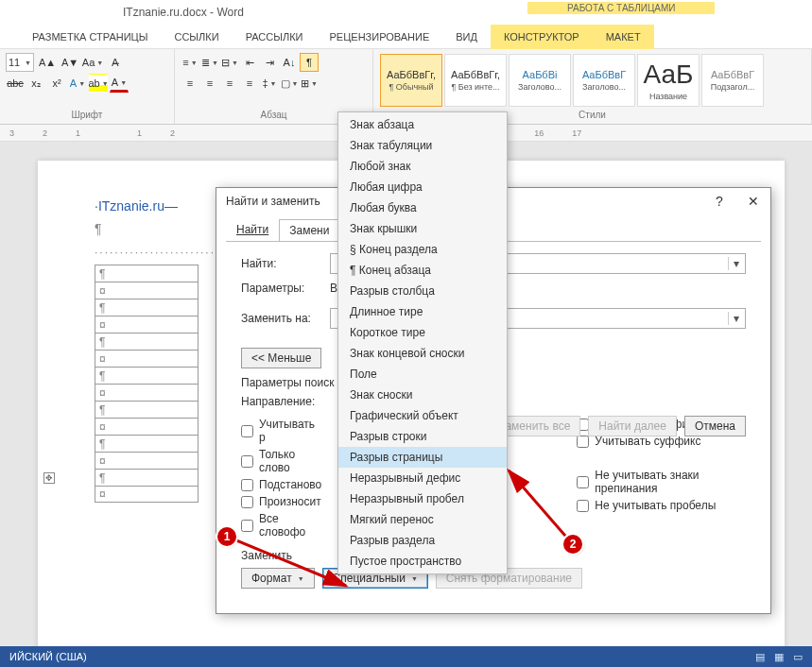 This screenshot has height=667, width=812. Describe the element at coordinates (115, 62) in the screenshot. I see `clear-format-button: A̶` at that location.